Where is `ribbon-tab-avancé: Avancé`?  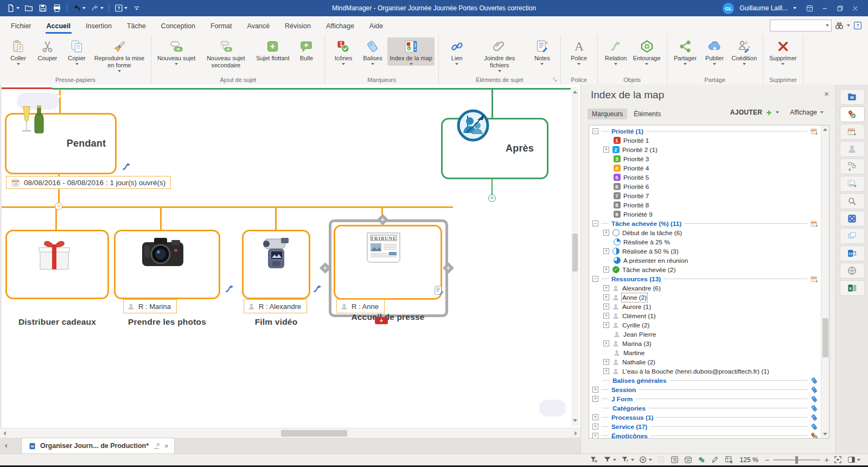
ribbon-tab-avancé: Avancé is located at coordinates (258, 26).